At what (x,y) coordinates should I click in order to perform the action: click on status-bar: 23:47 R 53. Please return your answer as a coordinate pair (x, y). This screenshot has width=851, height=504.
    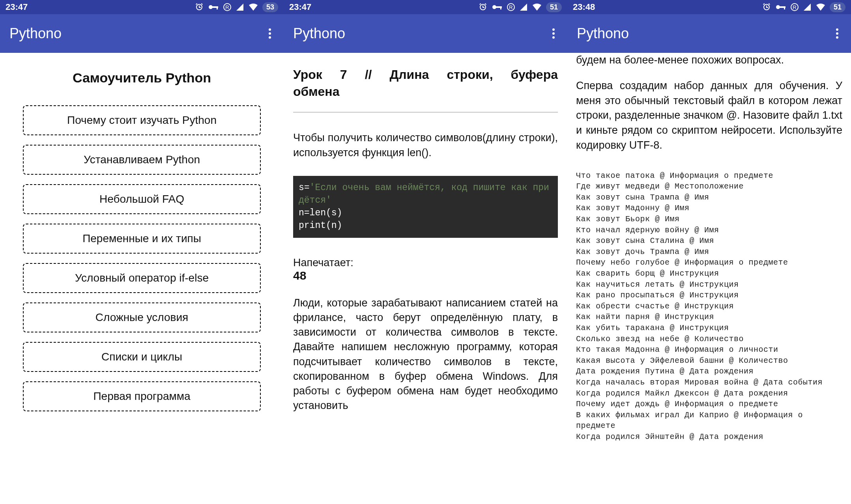
    Looking at the image, I should click on (142, 7).